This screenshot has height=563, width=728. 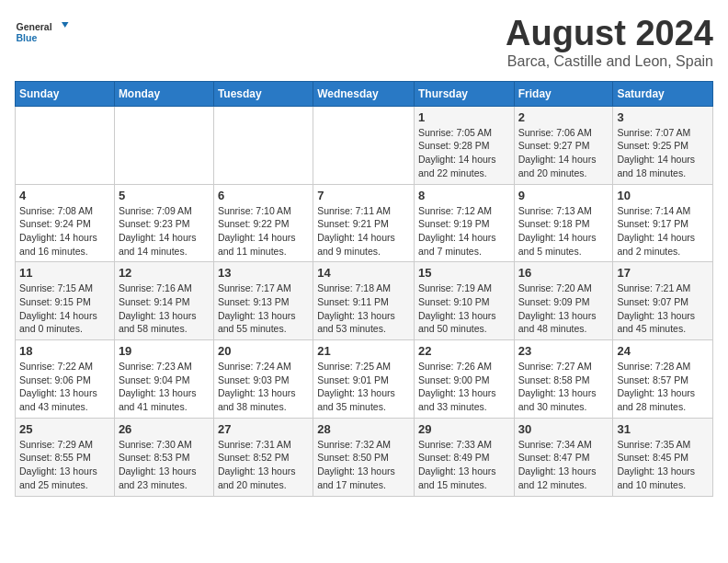 I want to click on day-number: 13, so click(x=263, y=272).